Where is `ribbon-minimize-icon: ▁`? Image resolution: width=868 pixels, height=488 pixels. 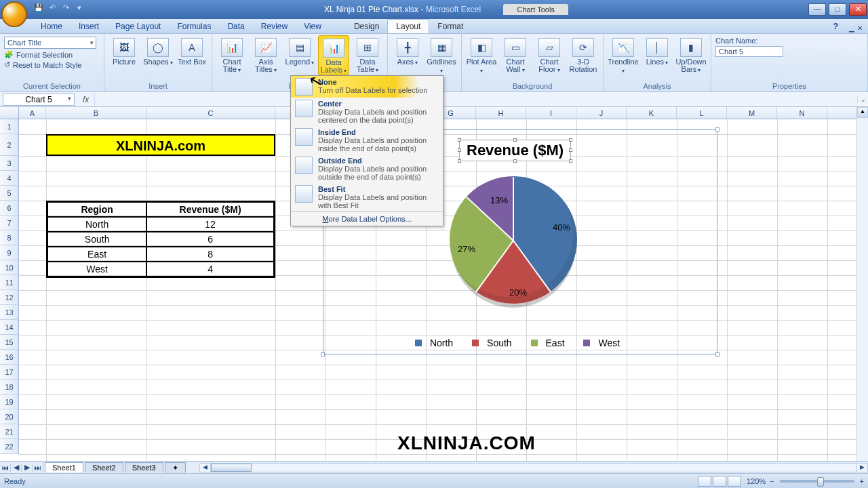 ribbon-minimize-icon: ▁ is located at coordinates (852, 28).